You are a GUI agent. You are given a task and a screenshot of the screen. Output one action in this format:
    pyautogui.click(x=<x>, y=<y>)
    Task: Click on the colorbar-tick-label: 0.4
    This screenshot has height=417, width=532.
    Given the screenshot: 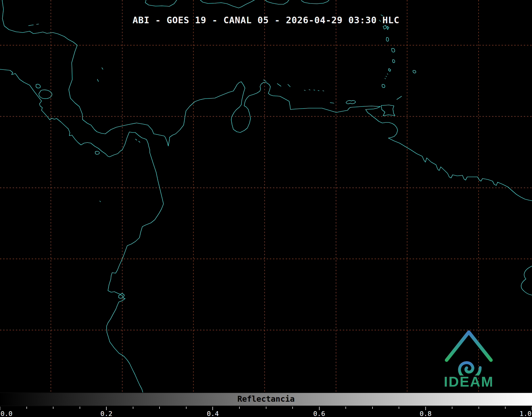 What is the action you would take?
    pyautogui.click(x=213, y=414)
    